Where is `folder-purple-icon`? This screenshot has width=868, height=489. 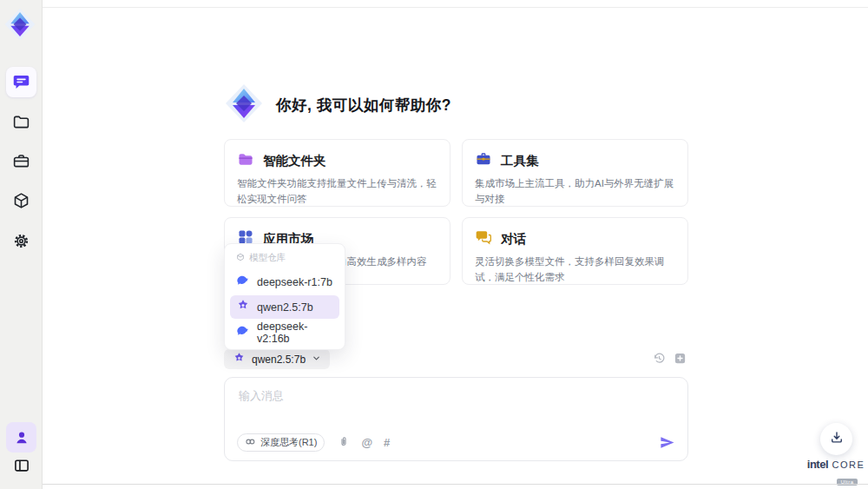 folder-purple-icon is located at coordinates (246, 161).